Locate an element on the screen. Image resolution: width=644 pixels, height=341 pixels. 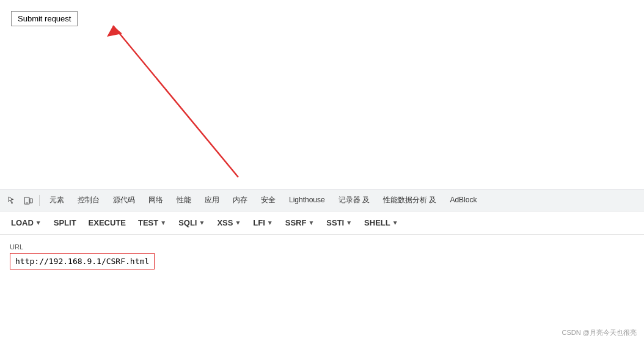
tab-recorder: 记录器 及 is located at coordinates (354, 200).